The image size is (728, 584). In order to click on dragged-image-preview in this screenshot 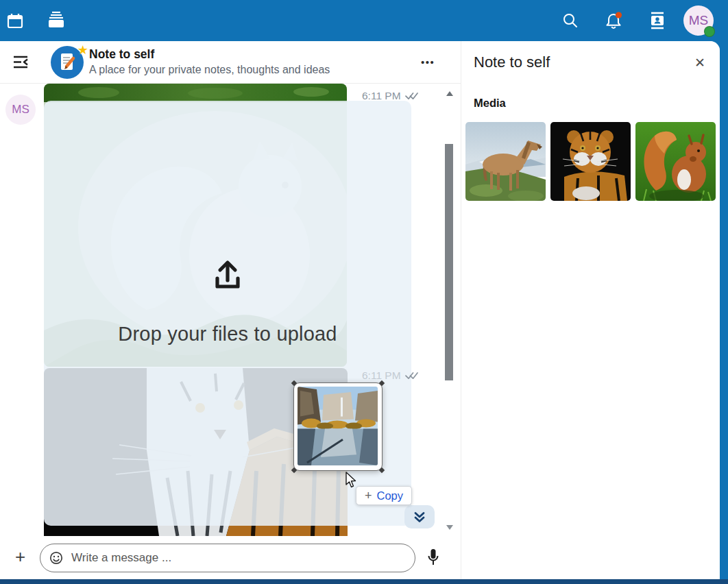, I will do `click(338, 426)`.